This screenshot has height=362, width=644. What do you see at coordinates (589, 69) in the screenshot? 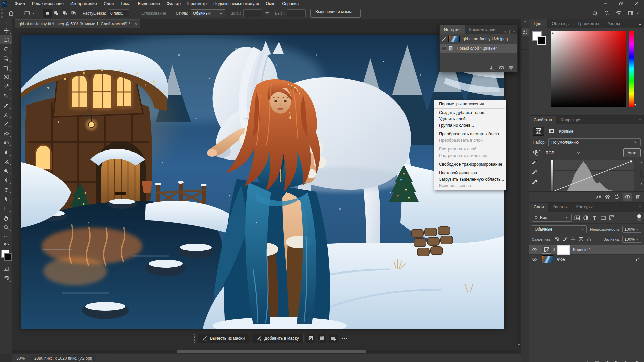
I see `saturation-brightness-field` at bounding box center [589, 69].